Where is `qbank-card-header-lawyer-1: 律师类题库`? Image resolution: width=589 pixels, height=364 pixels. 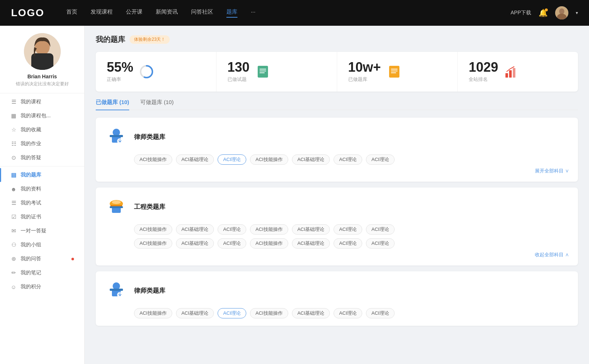 qbank-card-header-lawyer-1: 律师类题库 is located at coordinates (337, 137).